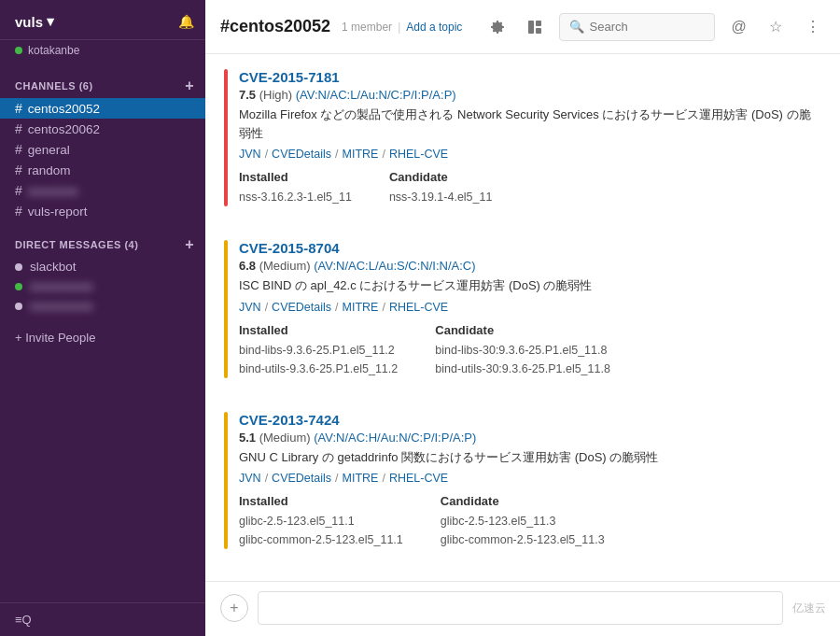 This screenshot has height=636, width=840. Describe the element at coordinates (523, 351) in the screenshot. I see `candidate-col-2: Candidate bind-libs-30:9.3.6-25.P1.el5_1…` at that location.